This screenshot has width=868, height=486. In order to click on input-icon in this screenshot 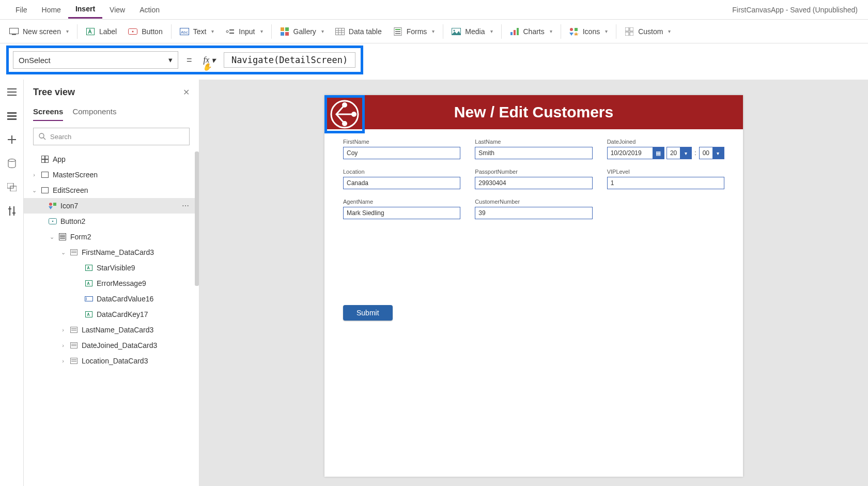, I will do `click(230, 32)`.